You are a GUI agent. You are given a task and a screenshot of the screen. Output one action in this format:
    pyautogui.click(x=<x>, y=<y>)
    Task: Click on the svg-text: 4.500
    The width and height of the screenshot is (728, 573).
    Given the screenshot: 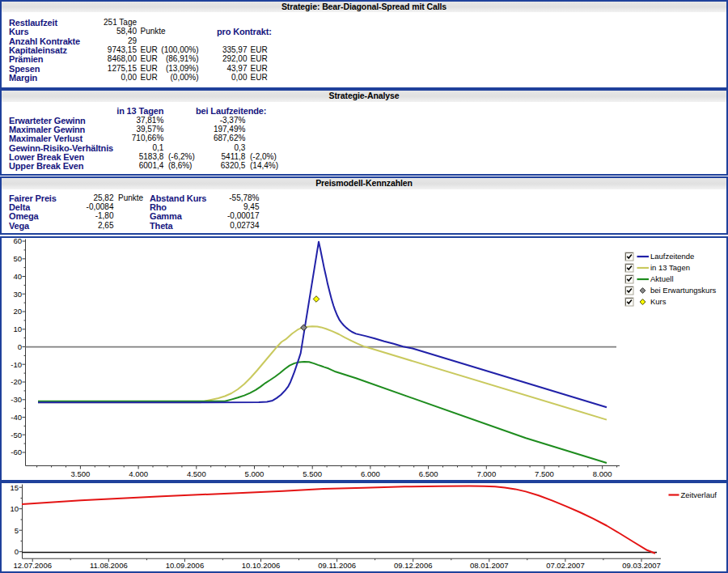 What is the action you would take?
    pyautogui.click(x=197, y=474)
    